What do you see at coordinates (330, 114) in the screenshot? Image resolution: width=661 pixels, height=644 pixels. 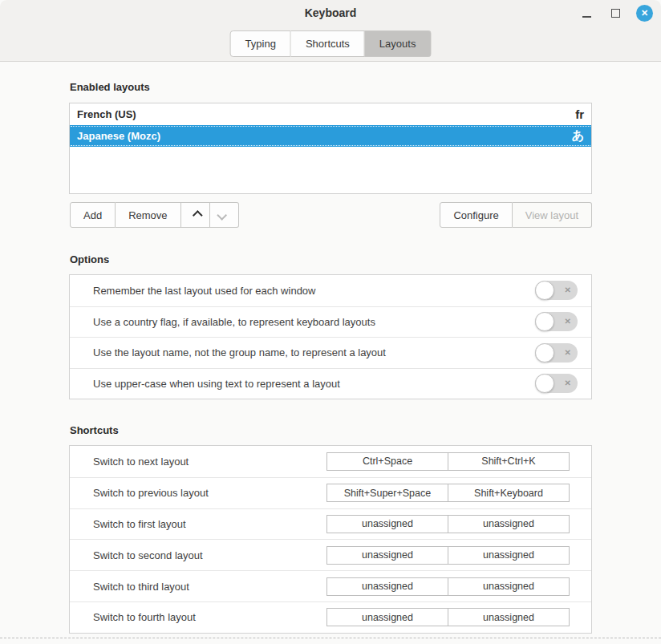 I see `layout-row-french: French (US) fr` at bounding box center [330, 114].